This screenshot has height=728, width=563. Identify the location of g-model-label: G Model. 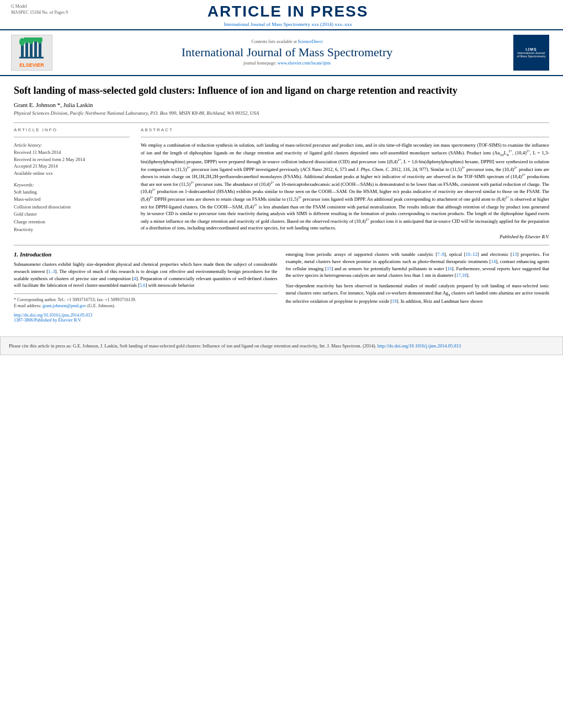
(40, 7).